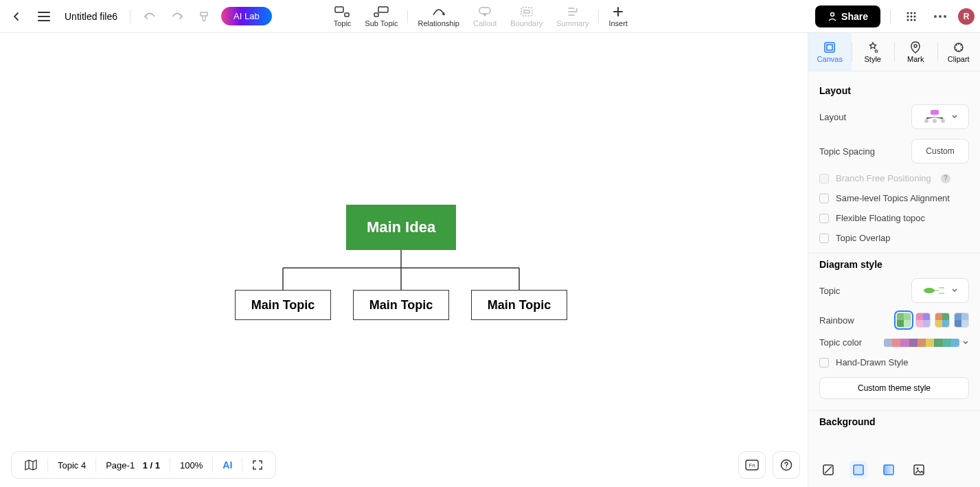 The height and width of the screenshot is (487, 980). I want to click on custom-theme-button: Custom theme style, so click(894, 388).